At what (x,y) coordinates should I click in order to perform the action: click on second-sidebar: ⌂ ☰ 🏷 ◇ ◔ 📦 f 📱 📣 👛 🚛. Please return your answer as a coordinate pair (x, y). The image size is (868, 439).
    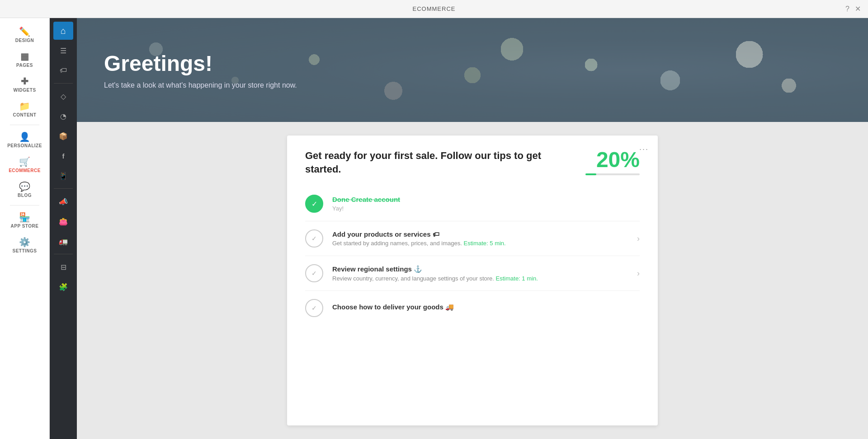
    Looking at the image, I should click on (63, 229).